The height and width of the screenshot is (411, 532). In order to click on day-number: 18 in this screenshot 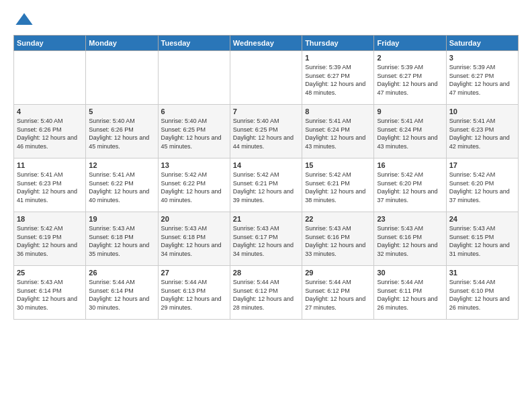, I will do `click(50, 219)`.